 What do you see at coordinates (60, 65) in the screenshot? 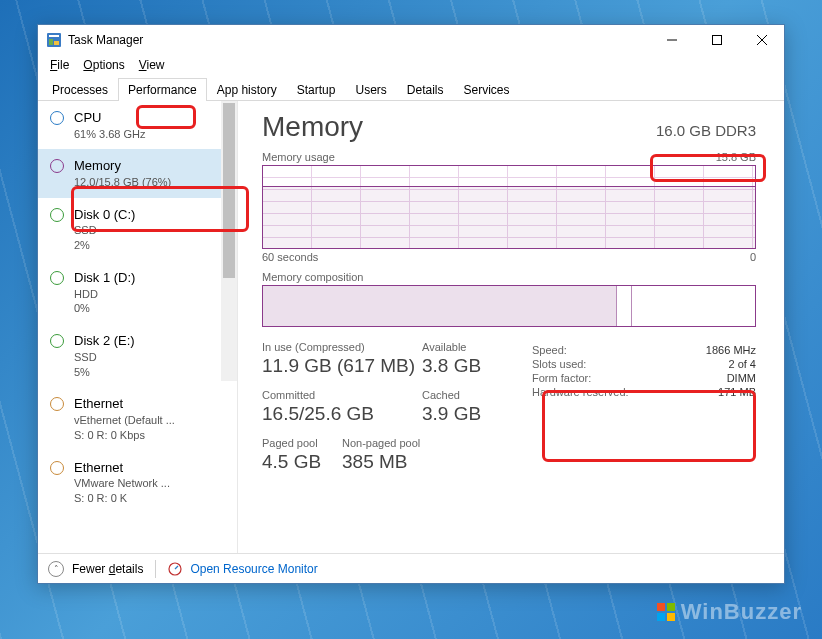
I see `menu-file: File` at bounding box center [60, 65].